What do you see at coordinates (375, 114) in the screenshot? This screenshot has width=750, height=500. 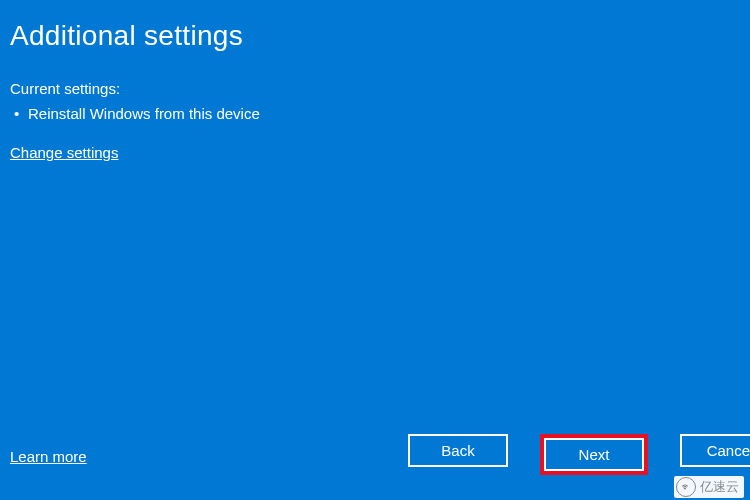 I see `settings-list-item: Reinstall Windows from this device` at bounding box center [375, 114].